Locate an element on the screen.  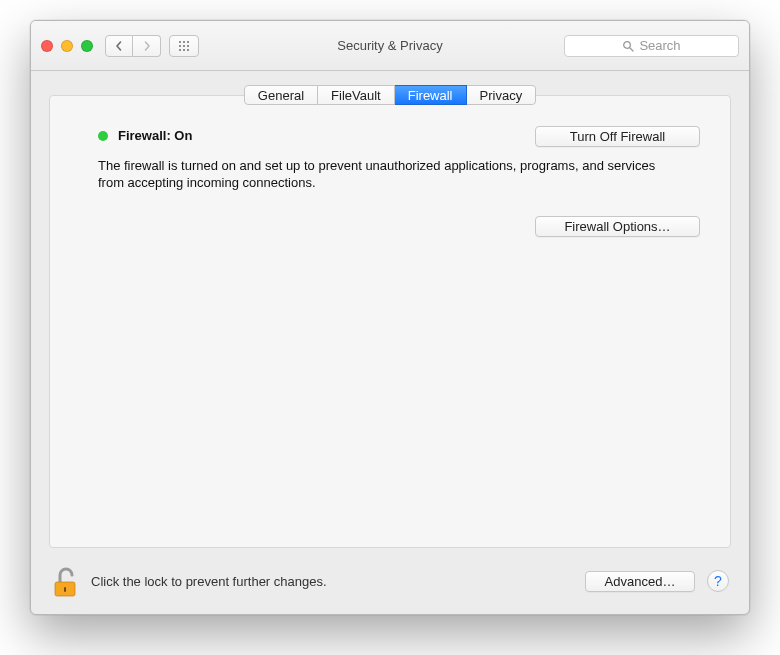
close-window-button is located at coordinates (47, 46).